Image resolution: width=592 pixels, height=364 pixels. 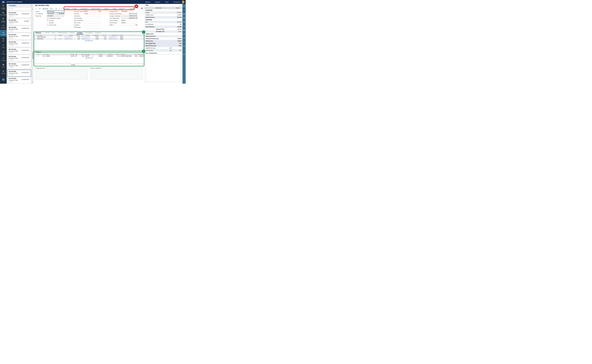 What do you see at coordinates (3, 66) in the screenshot?
I see `sidebar-item-forms: Forms` at bounding box center [3, 66].